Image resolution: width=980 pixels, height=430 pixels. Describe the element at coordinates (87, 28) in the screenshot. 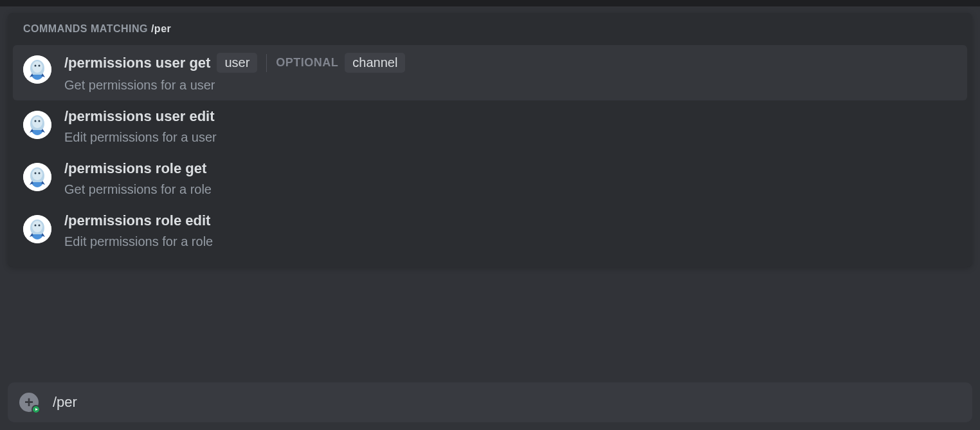

I see `header-prefix: COMMANDS MATCHING` at that location.